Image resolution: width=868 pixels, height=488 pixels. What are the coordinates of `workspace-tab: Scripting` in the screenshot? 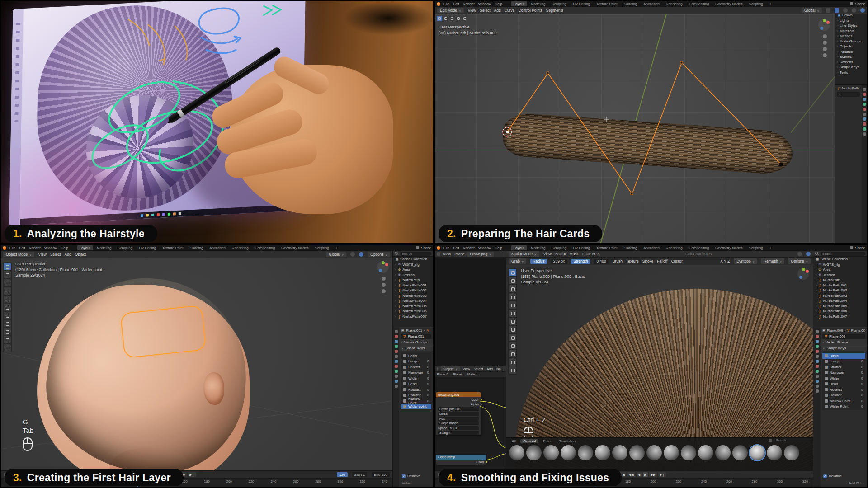 It's located at (322, 248).